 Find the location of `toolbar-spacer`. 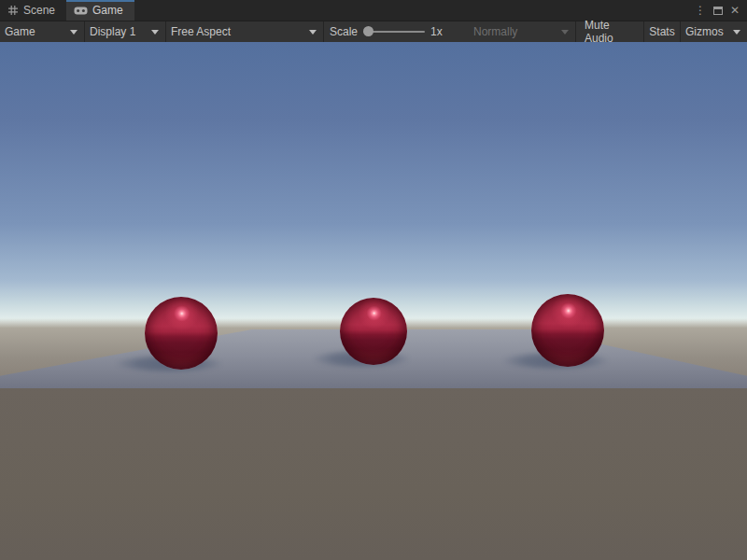

toolbar-spacer is located at coordinates (458, 32).